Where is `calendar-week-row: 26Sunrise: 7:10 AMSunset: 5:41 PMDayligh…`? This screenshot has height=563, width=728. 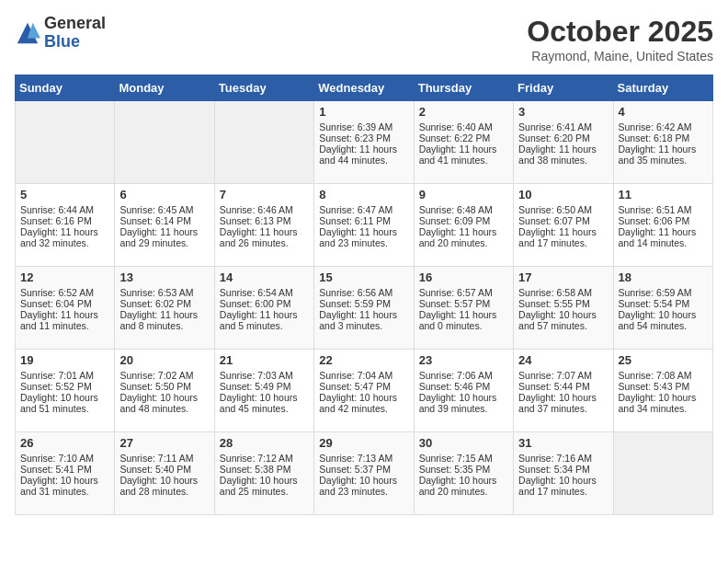
calendar-week-row: 26Sunrise: 7:10 AMSunset: 5:41 PMDayligh… is located at coordinates (364, 474).